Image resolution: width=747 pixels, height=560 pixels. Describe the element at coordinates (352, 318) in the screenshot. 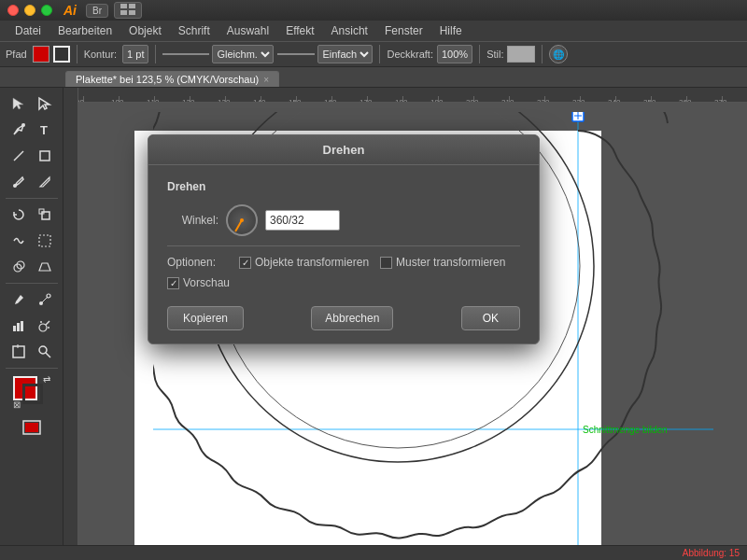

I see `abbrechen-button: Abbrechen` at that location.